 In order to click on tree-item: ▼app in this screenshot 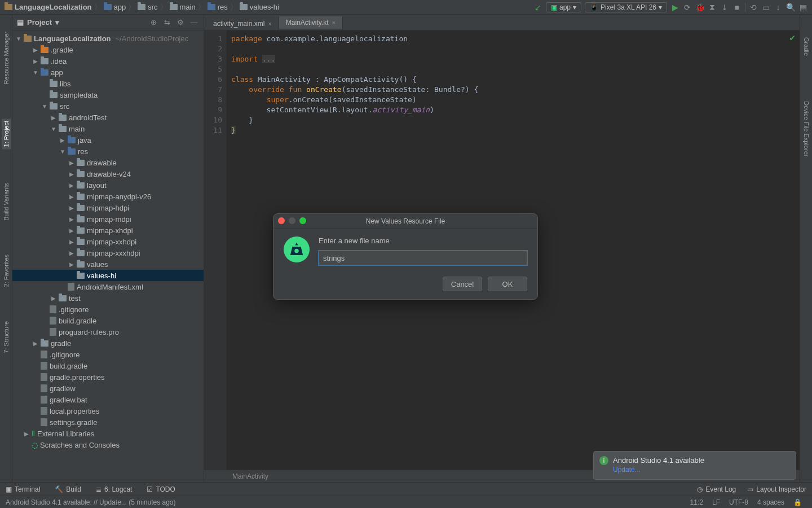, I will do `click(108, 72)`.